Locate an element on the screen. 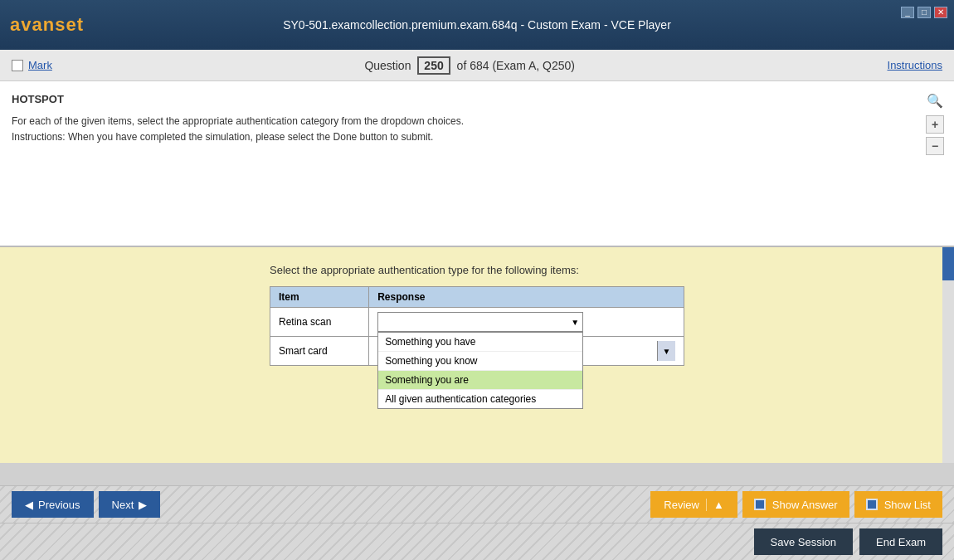 This screenshot has width=954, height=560. question-number-display: Question 250 of 684 (Exam A, Q250) is located at coordinates (470, 66).